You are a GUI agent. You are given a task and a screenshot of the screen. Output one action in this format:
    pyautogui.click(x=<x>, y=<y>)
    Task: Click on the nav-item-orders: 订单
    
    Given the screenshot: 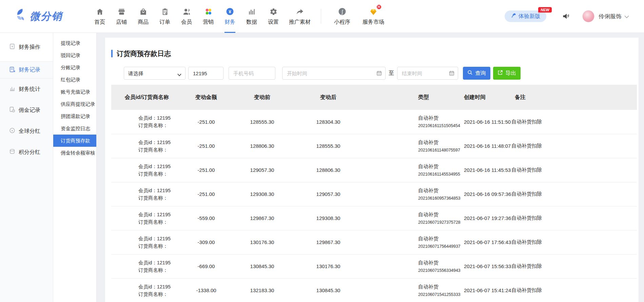 What is the action you would take?
    pyautogui.click(x=165, y=16)
    